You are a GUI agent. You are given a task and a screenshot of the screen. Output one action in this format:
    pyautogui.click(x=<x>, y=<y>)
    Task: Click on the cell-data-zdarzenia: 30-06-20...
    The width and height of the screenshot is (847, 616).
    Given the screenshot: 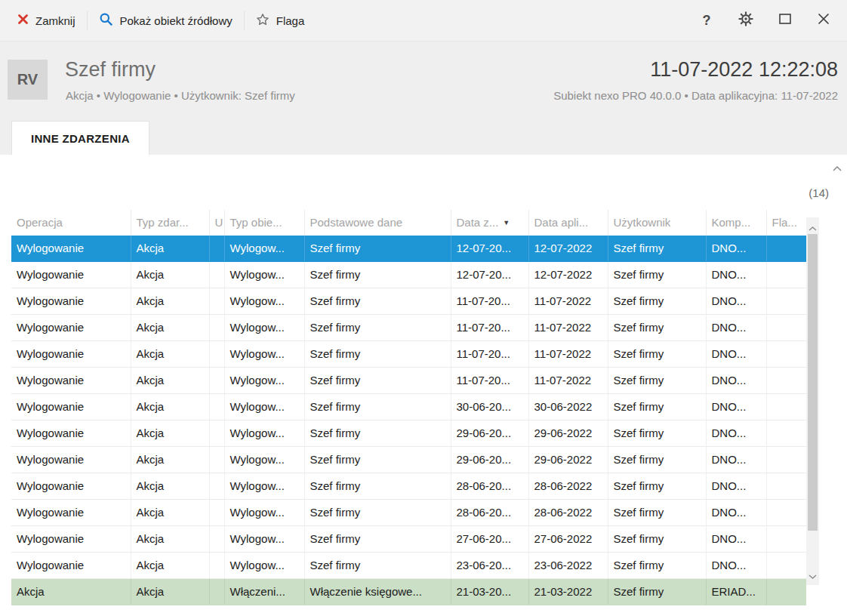 What is the action you would take?
    pyautogui.click(x=489, y=408)
    